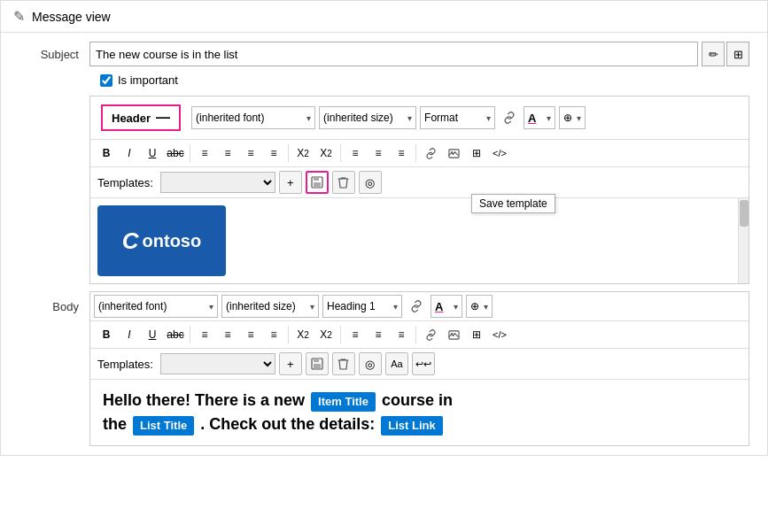  I want to click on header-scrollbar, so click(743, 241).